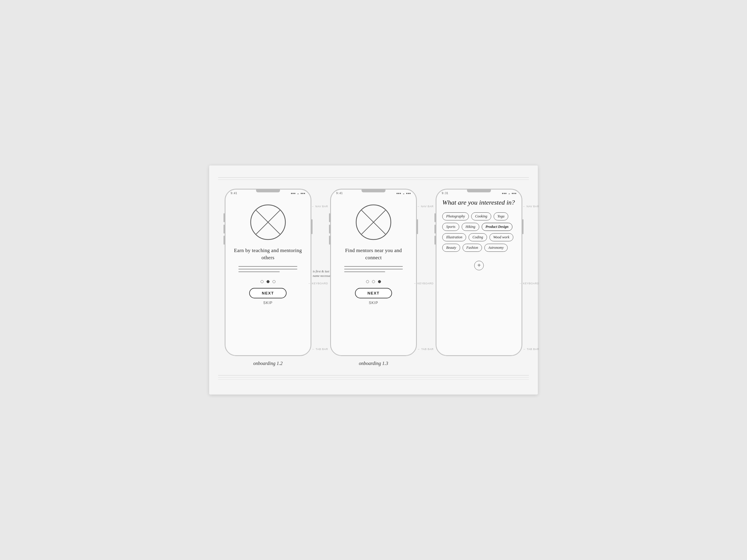 The height and width of the screenshot is (560, 747). I want to click on nav-bar-label-2: ← NAV BAR, so click(426, 207).